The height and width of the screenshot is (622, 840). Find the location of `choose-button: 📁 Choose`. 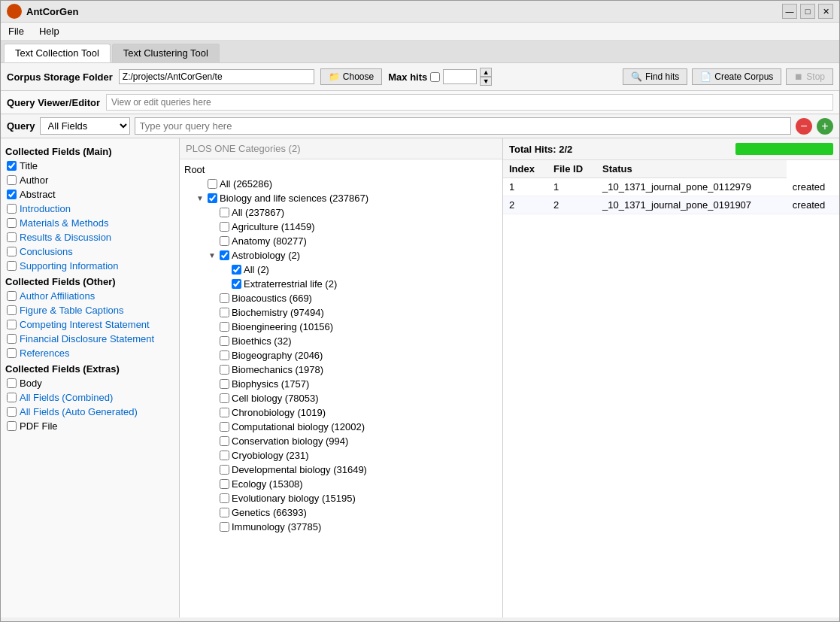

choose-button: 📁 Choose is located at coordinates (351, 77).